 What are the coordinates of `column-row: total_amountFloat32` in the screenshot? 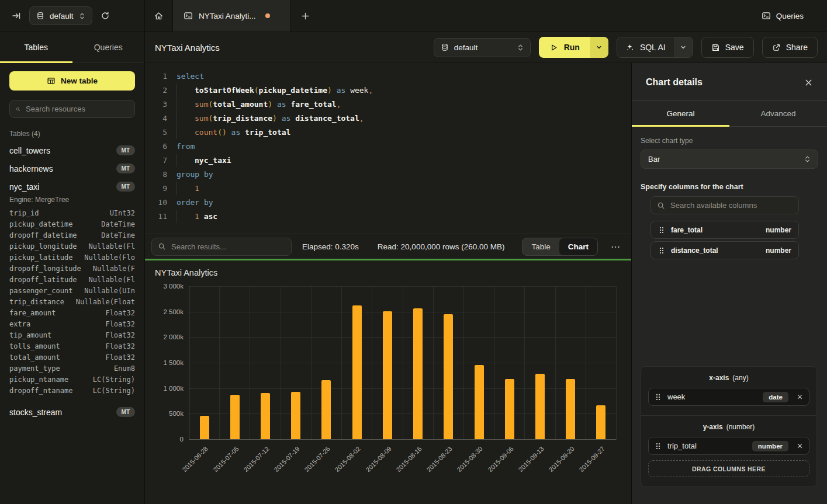 It's located at (72, 357).